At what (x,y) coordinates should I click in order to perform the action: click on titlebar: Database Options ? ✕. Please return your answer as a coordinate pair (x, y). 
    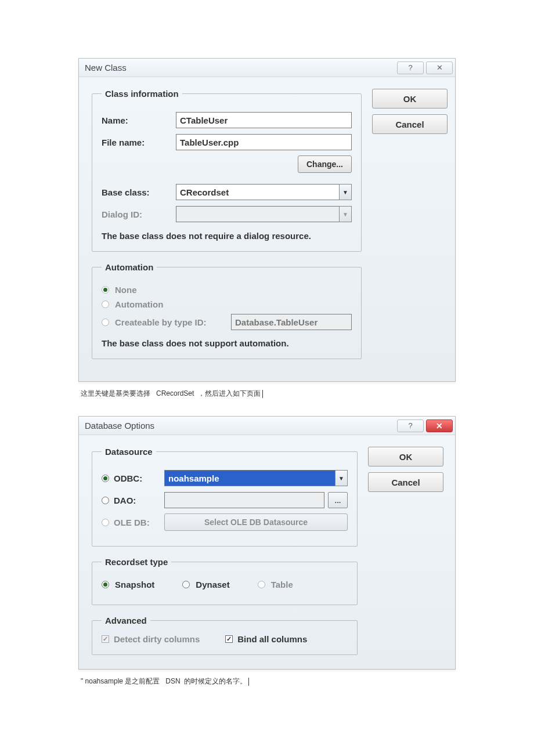
    Looking at the image, I should click on (267, 426).